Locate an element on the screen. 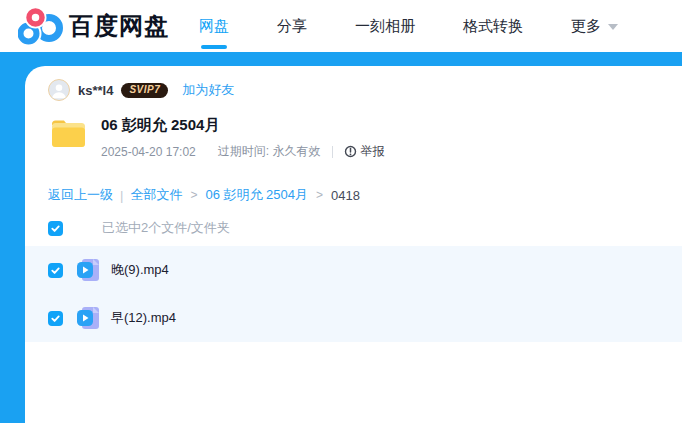  report-icon is located at coordinates (350, 152).